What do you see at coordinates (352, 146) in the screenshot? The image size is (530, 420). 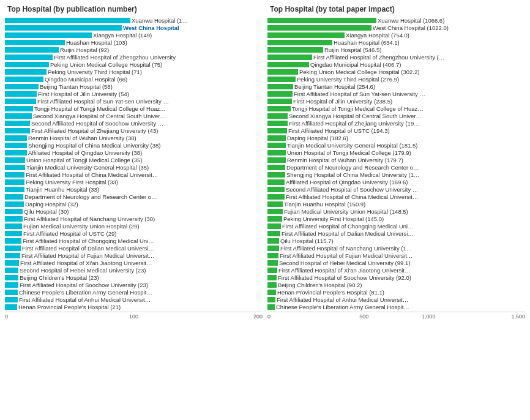 I see `bar-label: Tianjin Medical University General Hospi…` at bounding box center [352, 146].